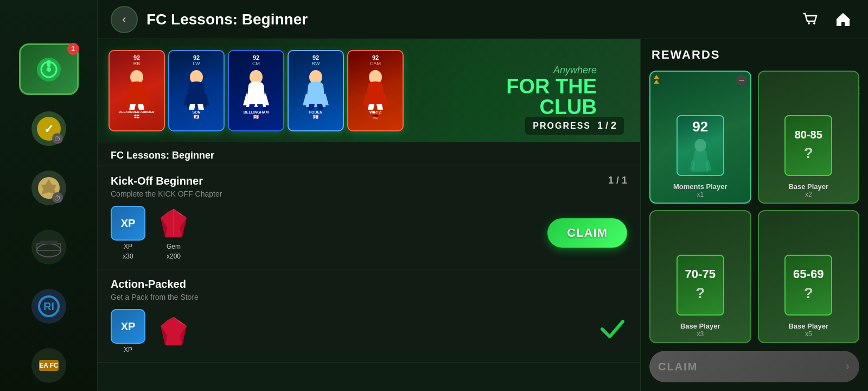  What do you see at coordinates (808, 194) in the screenshot?
I see `reward-qty-8085: x2` at bounding box center [808, 194].